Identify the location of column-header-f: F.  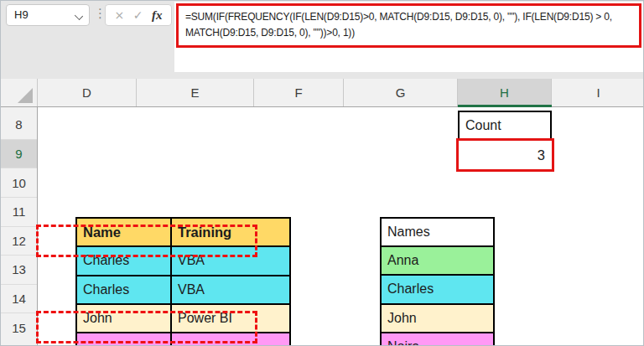
(299, 92).